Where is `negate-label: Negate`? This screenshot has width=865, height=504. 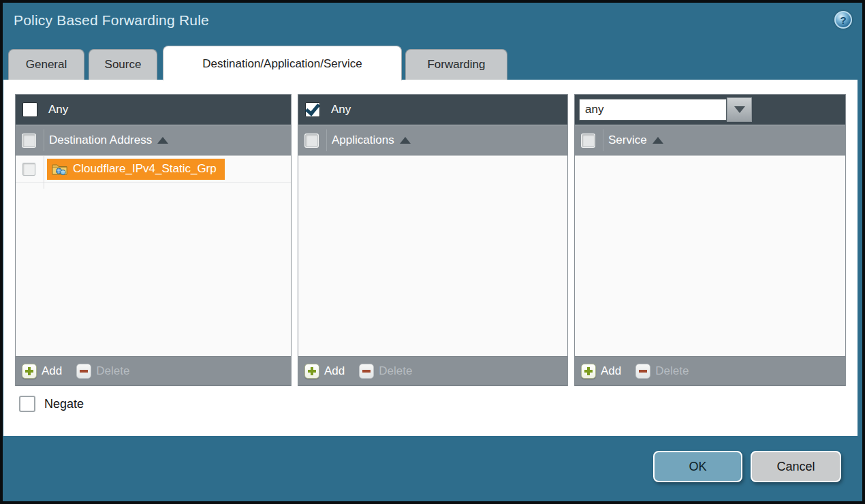 negate-label: Negate is located at coordinates (64, 405).